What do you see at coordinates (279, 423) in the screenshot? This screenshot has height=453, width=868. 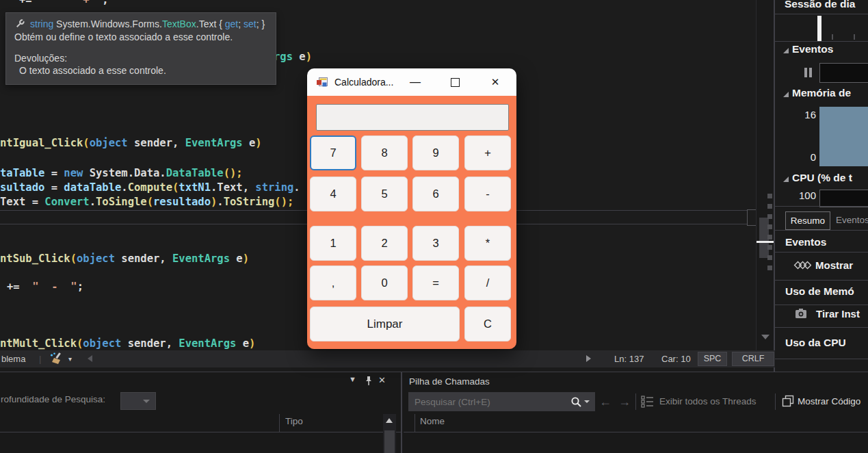 I see `column-divider` at bounding box center [279, 423].